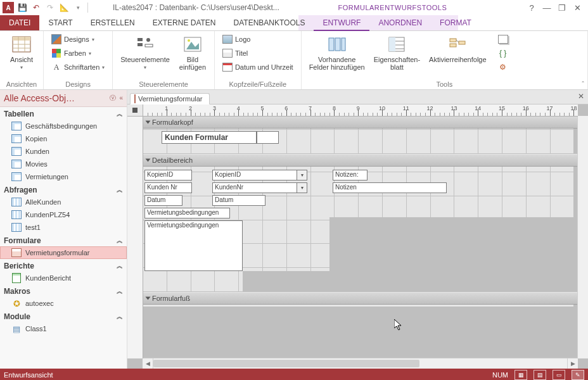  Describe the element at coordinates (60, 23) in the screenshot. I see `tab-start: START` at that location.